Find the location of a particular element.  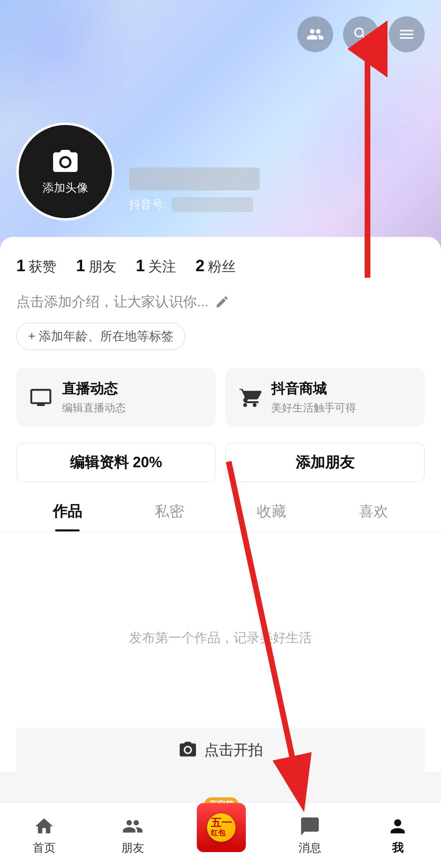

doyin-id-row: 抖音号: is located at coordinates (194, 205).